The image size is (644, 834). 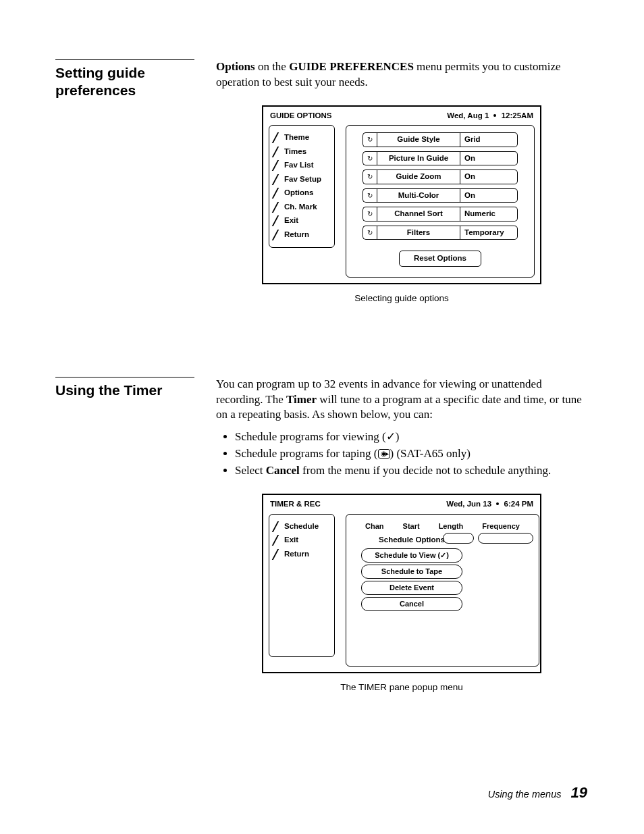 What do you see at coordinates (412, 540) in the screenshot?
I see `popup-title: Schedule Options` at bounding box center [412, 540].